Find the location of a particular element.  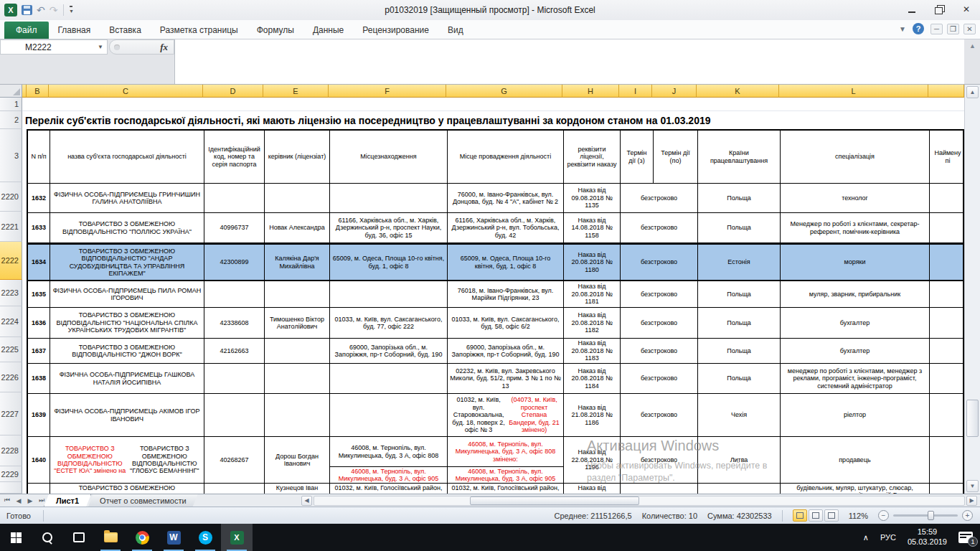

column-header-K: K is located at coordinates (738, 91).